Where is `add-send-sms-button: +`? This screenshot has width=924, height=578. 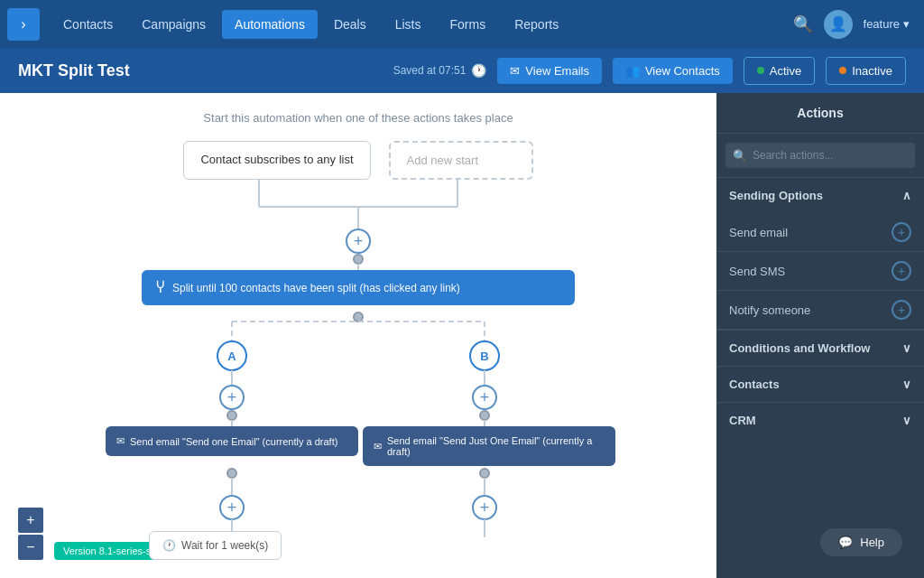 add-send-sms-button: + is located at coordinates (901, 271).